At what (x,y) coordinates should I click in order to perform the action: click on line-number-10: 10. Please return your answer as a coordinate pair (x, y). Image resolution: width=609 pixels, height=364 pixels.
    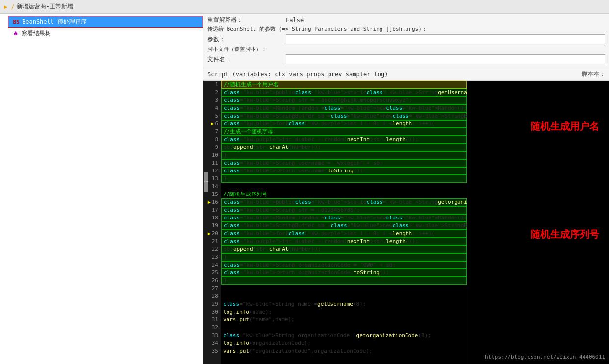
    Looking at the image, I should click on (211, 155).